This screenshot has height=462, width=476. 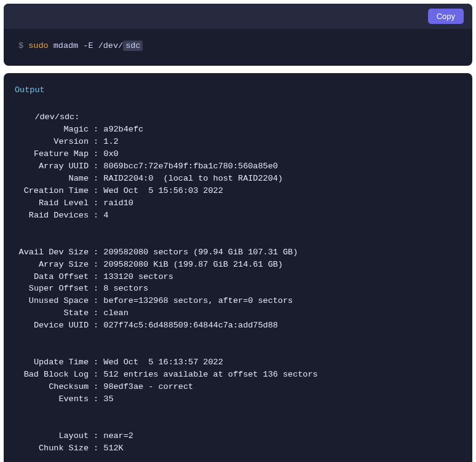 What do you see at coordinates (133, 45) in the screenshot?
I see `command-highlight: sdc` at bounding box center [133, 45].